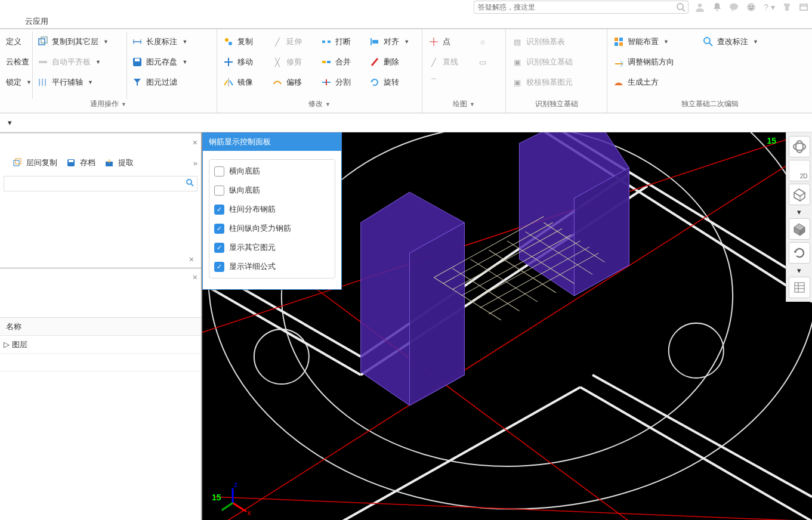 The image size is (812, 520). What do you see at coordinates (434, 62) in the screenshot?
I see `line-icon: ╱` at bounding box center [434, 62].